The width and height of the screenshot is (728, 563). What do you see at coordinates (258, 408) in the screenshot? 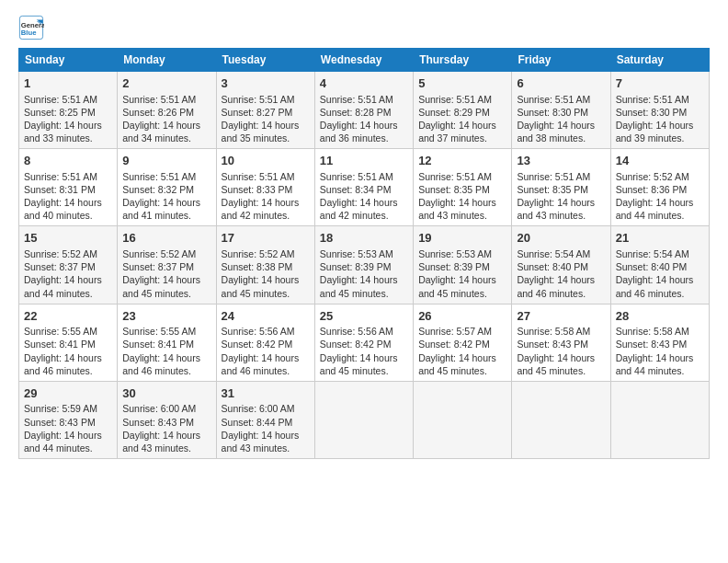
I see `sunrise-text: Sunrise: 6:00 AM` at bounding box center [258, 408].